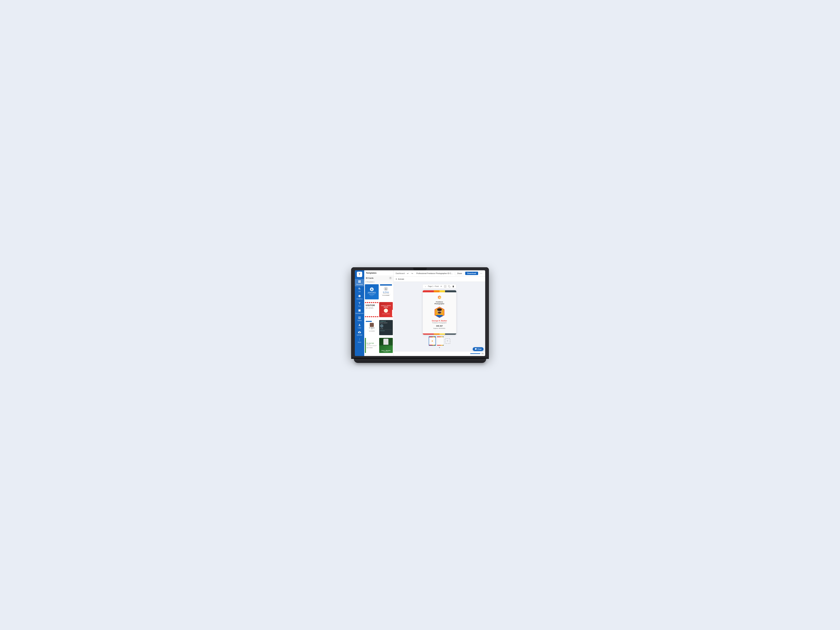 This screenshot has height=630, width=840. Describe the element at coordinates (440, 286) in the screenshot. I see `page-controls: ‹ Page 1 - Front ▾` at that location.